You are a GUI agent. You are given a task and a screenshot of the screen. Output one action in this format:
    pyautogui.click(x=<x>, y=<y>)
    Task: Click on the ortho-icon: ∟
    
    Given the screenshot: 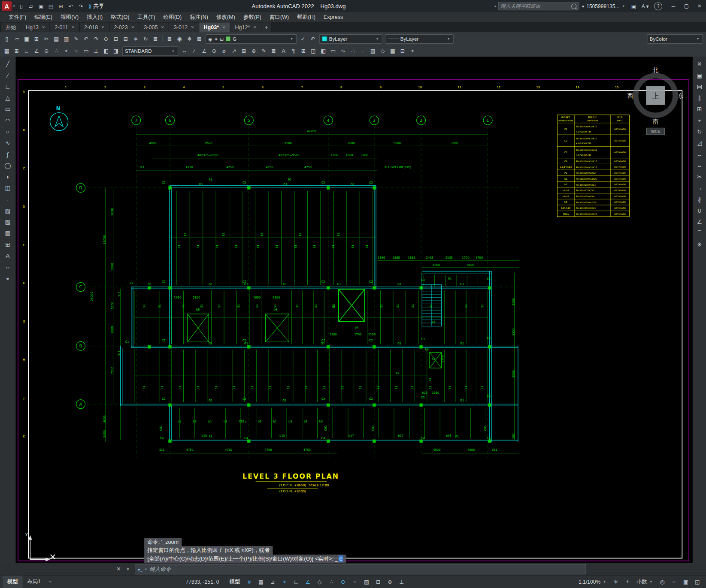 What is the action you would take?
    pyautogui.click(x=27, y=51)
    